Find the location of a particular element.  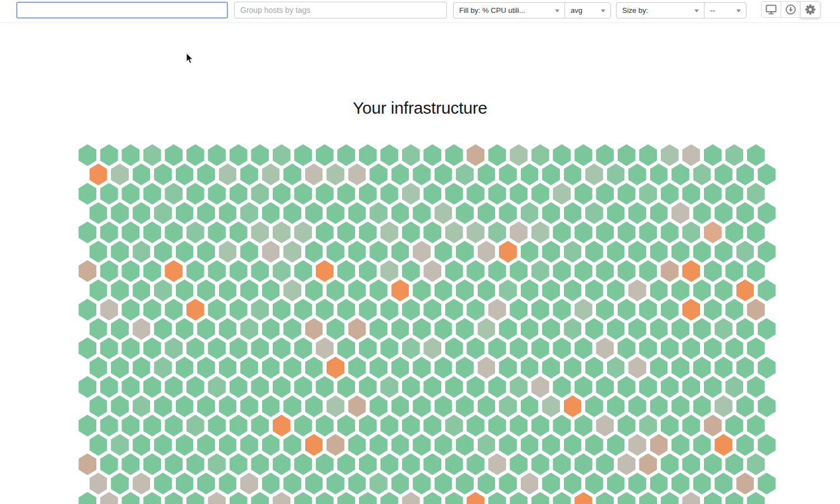

fill-aggregator-label: avg is located at coordinates (577, 10).